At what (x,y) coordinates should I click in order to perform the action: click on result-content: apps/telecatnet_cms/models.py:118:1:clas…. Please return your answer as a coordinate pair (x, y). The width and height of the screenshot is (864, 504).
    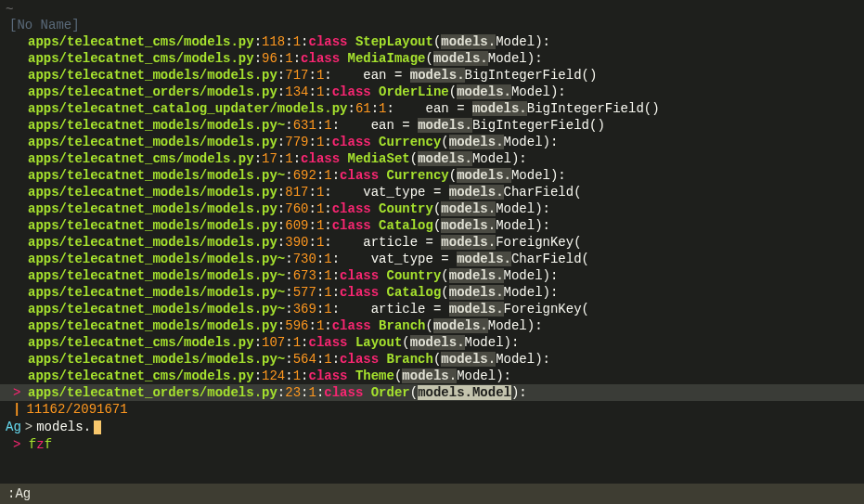
    Looking at the image, I should click on (290, 42).